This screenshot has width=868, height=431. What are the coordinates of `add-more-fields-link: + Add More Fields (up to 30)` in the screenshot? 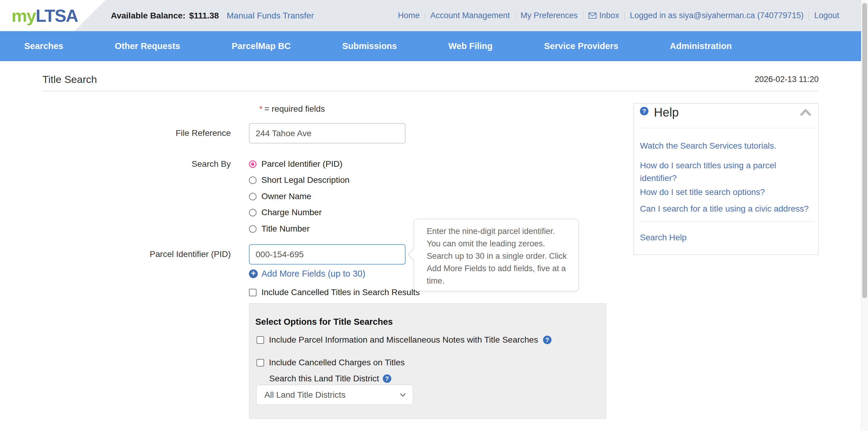 It's located at (307, 274).